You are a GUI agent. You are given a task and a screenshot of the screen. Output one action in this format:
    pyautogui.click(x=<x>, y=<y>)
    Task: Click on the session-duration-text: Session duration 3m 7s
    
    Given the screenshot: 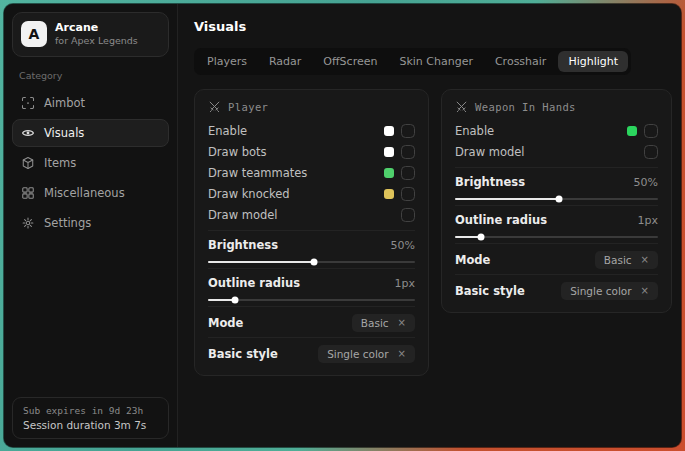 What is the action you would take?
    pyautogui.click(x=90, y=425)
    